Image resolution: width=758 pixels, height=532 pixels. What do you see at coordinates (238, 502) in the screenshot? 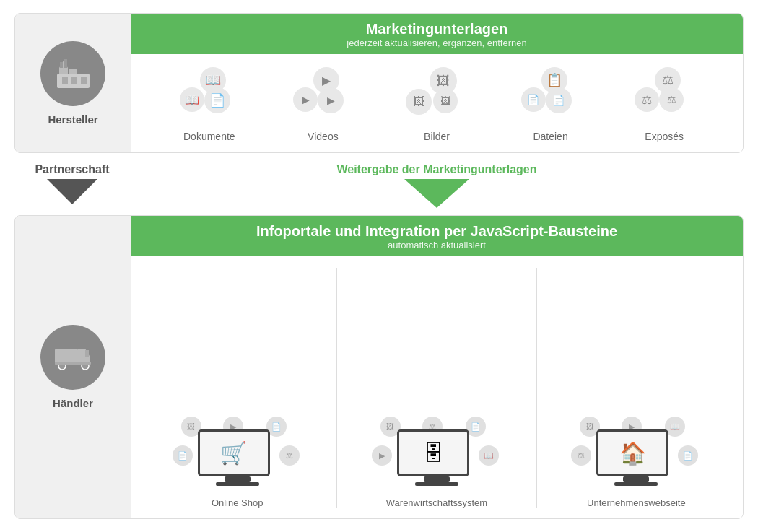
I see `online-shop-label: Online Shop` at bounding box center [238, 502].